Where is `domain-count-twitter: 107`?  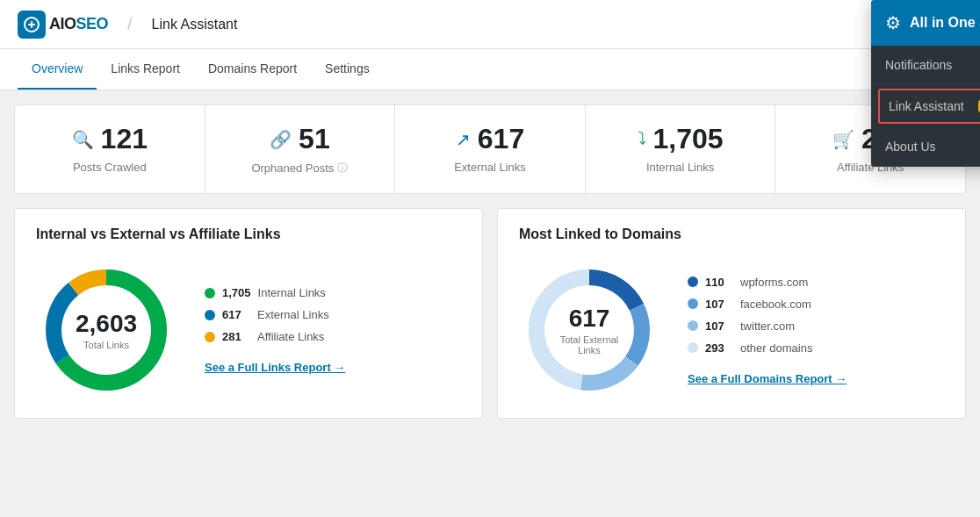 domain-count-twitter: 107 is located at coordinates (719, 327).